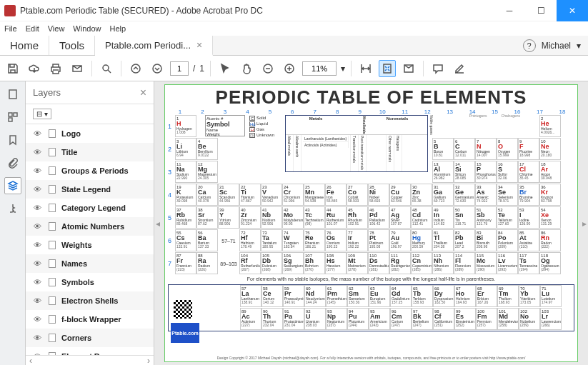  Describe the element at coordinates (372, 97) in the screenshot. I see `doc-title: PERIODIC TABLE OF ELEMENTS` at that location.